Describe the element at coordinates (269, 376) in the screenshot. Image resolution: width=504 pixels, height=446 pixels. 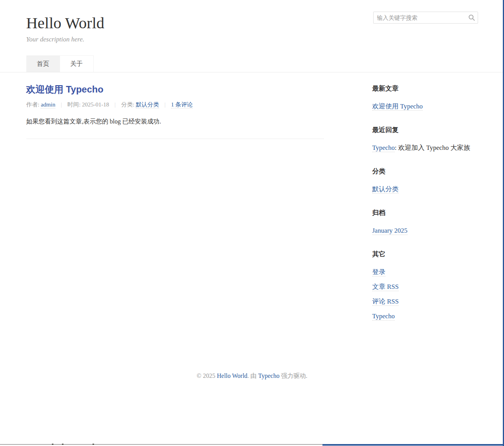
I see `footer-engine-link: Typecho` at that location.